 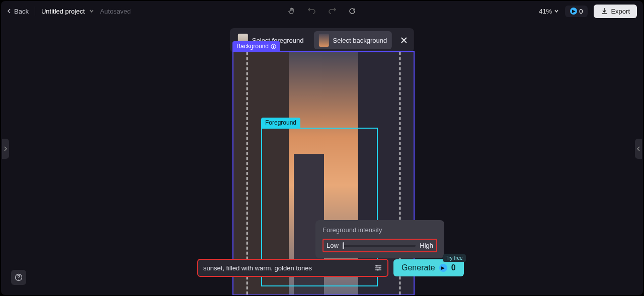 I want to click on divider, so click(x=35, y=11).